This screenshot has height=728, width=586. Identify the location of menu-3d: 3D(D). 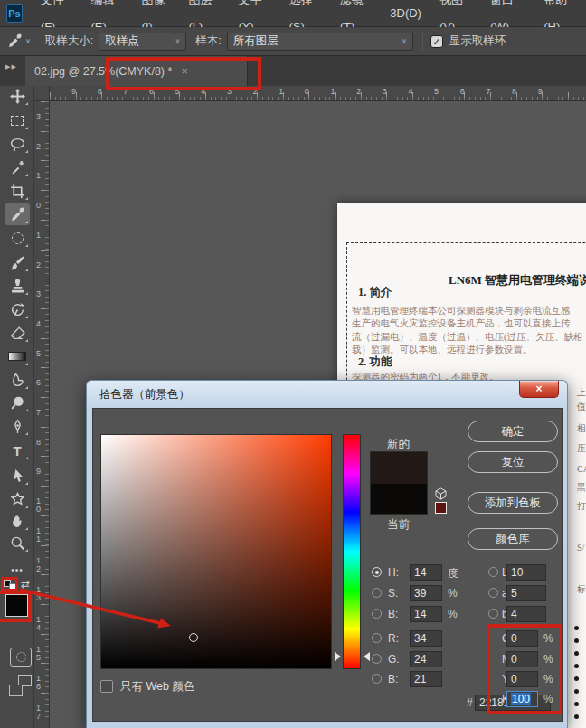
(405, 14).